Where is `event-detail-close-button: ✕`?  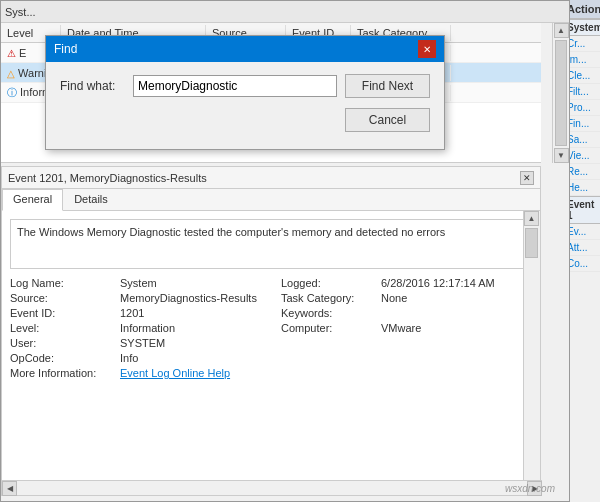 event-detail-close-button: ✕ is located at coordinates (527, 178).